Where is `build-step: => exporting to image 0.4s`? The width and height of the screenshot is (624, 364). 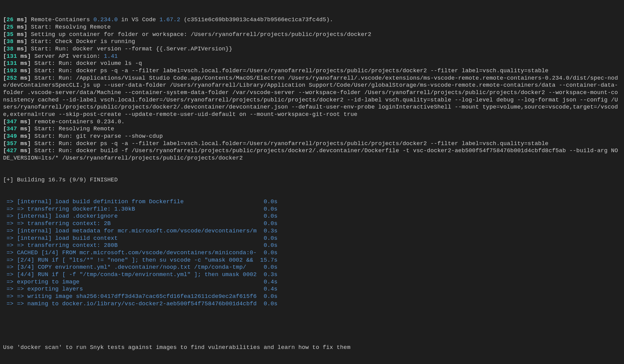
build-step: => exporting to image 0.4s is located at coordinates (312, 282).